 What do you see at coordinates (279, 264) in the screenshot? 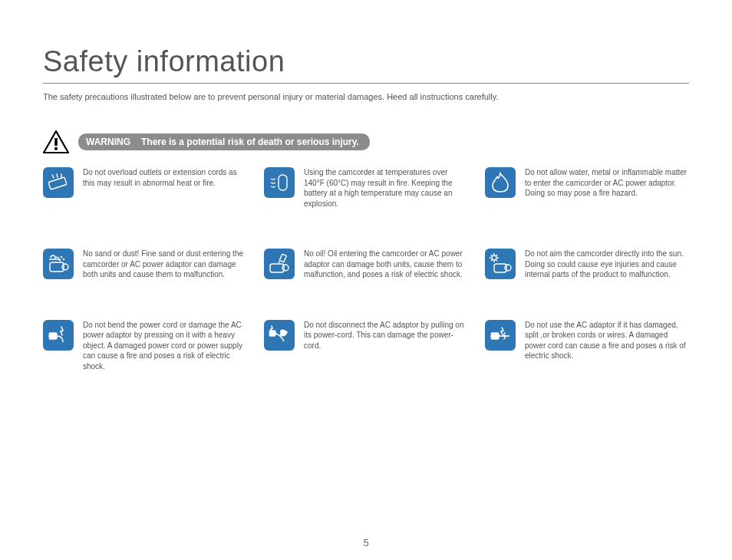
I see `no-oil-icon` at bounding box center [279, 264].